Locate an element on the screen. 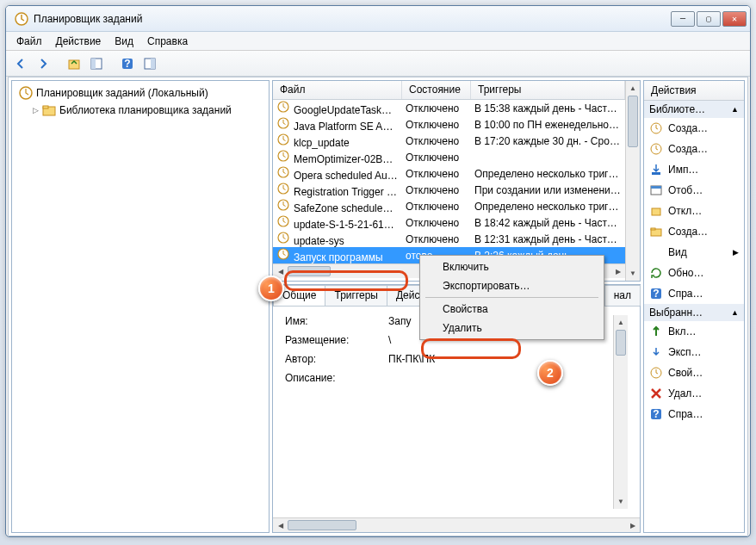 The width and height of the screenshot is (756, 545). window-buttons: ─ ▢ ✕ is located at coordinates (709, 19).